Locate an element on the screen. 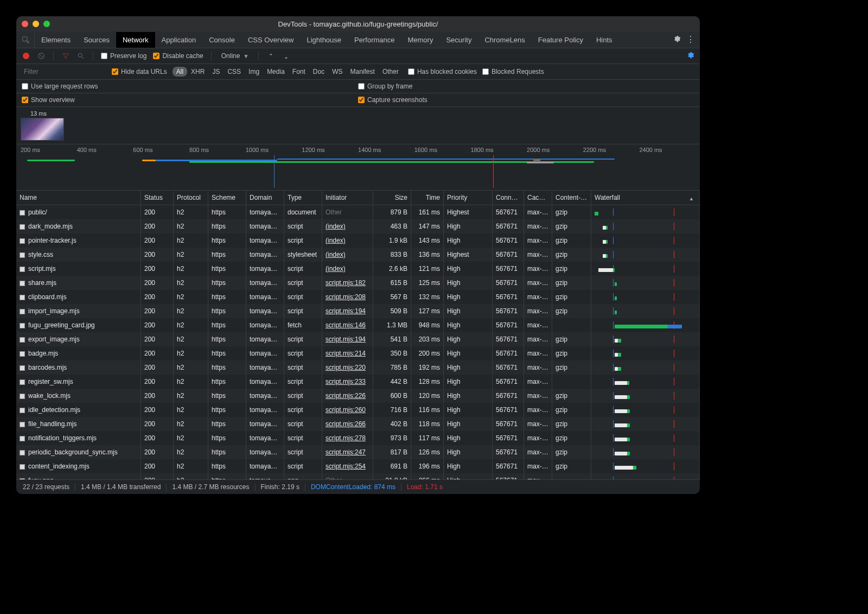 The height and width of the screenshot is (614, 868). table-row: wake_lock.mjs200h2httpstomayac…scriptscr… is located at coordinates (358, 396).